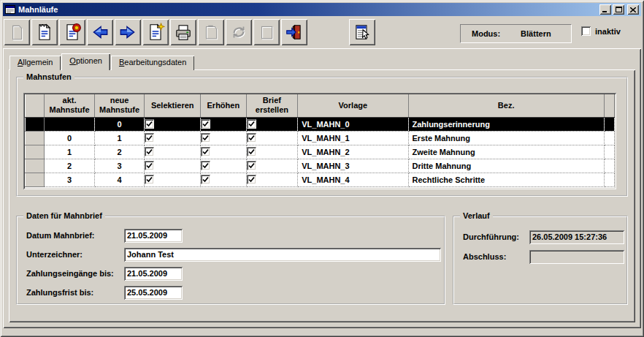  What do you see at coordinates (506, 180) in the screenshot?
I see `cell-bez: Rechtliche Schritte` at bounding box center [506, 180].